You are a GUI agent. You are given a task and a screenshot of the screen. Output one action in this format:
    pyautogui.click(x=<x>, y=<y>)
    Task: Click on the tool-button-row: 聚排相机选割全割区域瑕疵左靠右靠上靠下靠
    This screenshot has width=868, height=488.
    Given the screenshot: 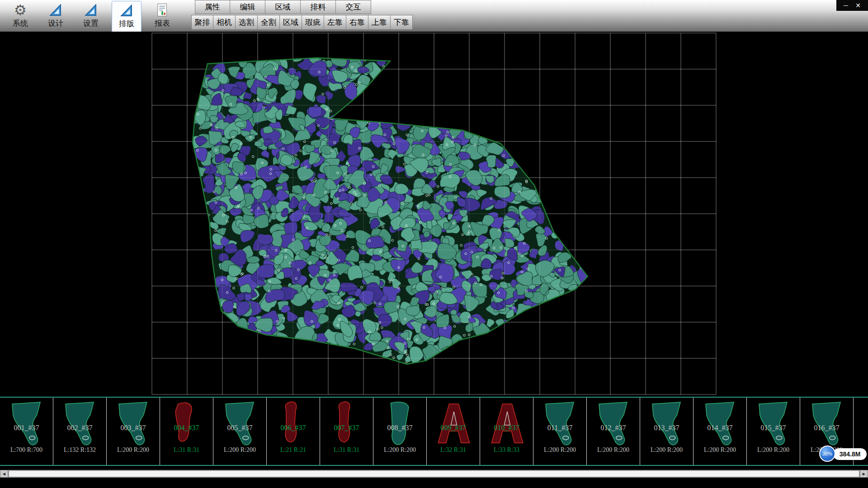 What is the action you would take?
    pyautogui.click(x=302, y=23)
    